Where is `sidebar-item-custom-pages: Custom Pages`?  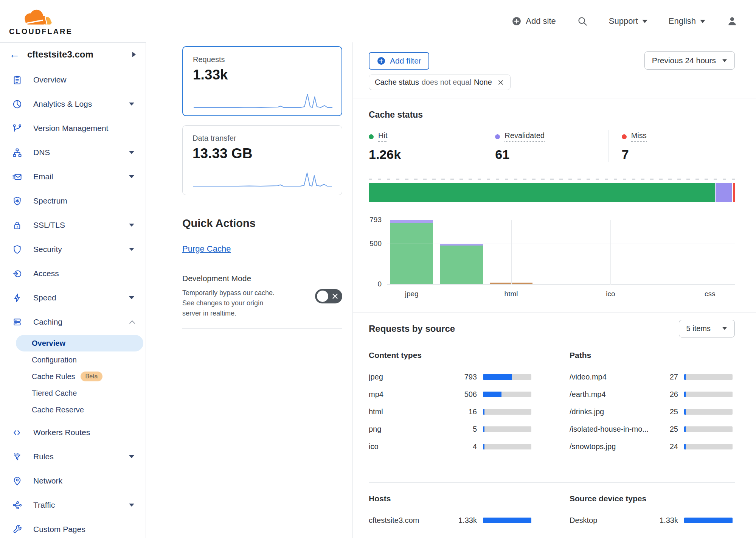 sidebar-item-custom-pages: Custom Pages is located at coordinates (73, 527).